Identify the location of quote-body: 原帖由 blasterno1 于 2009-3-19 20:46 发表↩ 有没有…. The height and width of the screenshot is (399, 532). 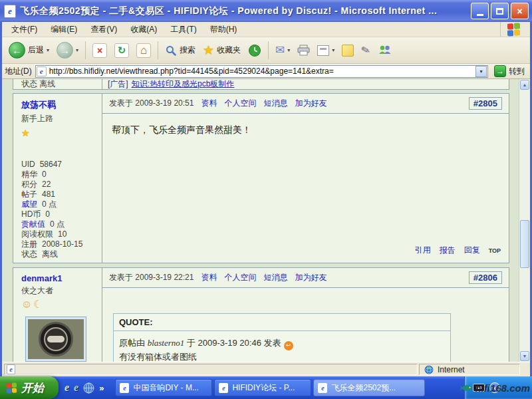
(282, 346).